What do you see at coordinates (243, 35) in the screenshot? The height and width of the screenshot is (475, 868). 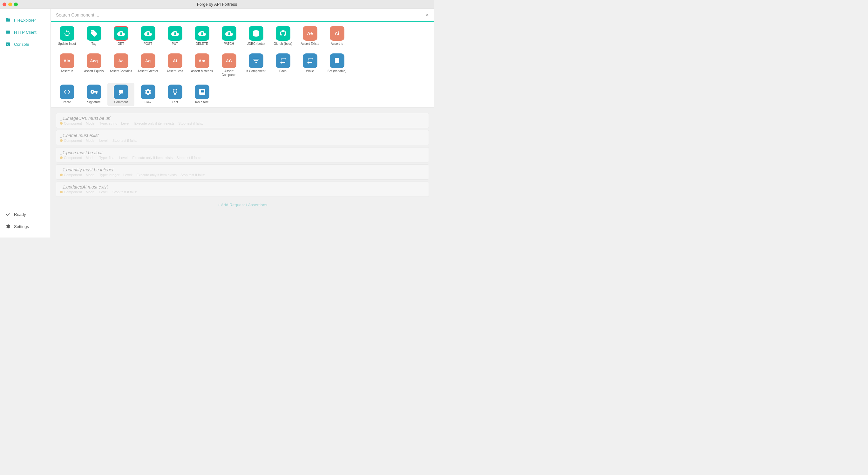 I see `component-row-1: Update Input Tag GET` at bounding box center [243, 35].